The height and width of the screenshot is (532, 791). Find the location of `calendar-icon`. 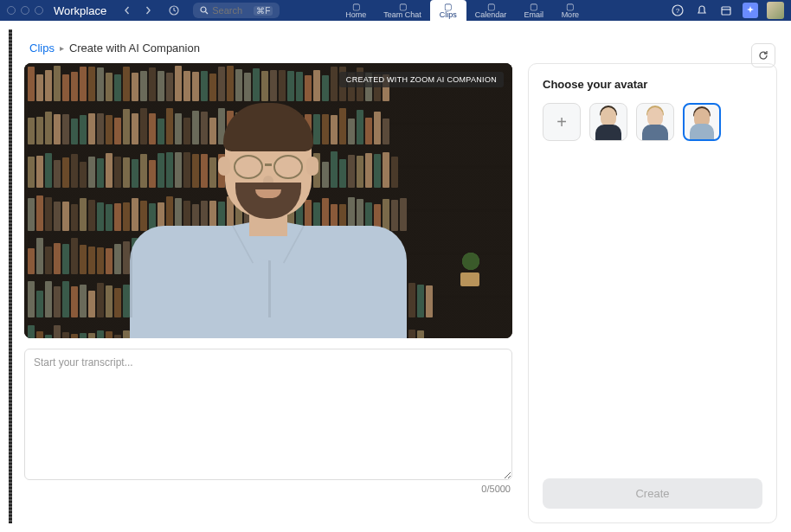

calendar-icon is located at coordinates (726, 10).